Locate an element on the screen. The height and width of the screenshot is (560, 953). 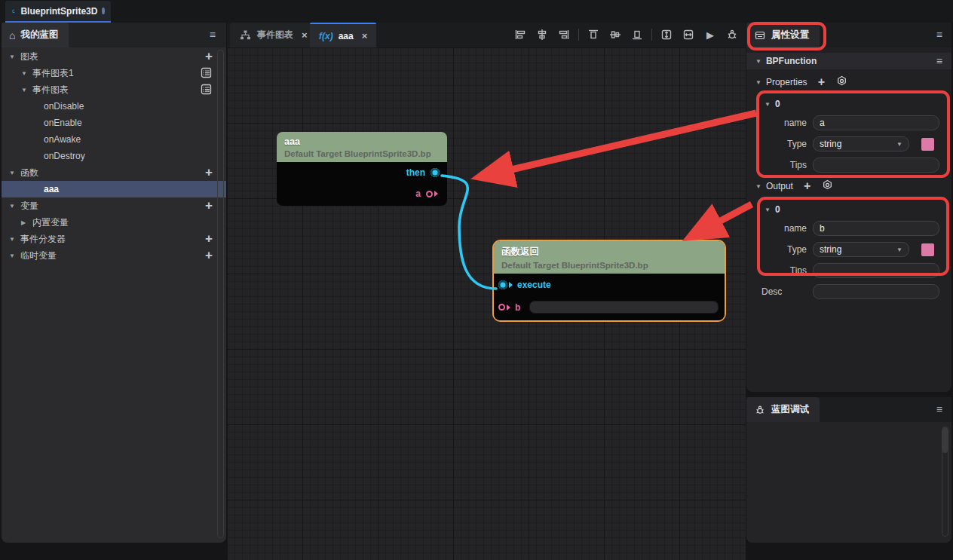
type-value: string is located at coordinates (831, 249).